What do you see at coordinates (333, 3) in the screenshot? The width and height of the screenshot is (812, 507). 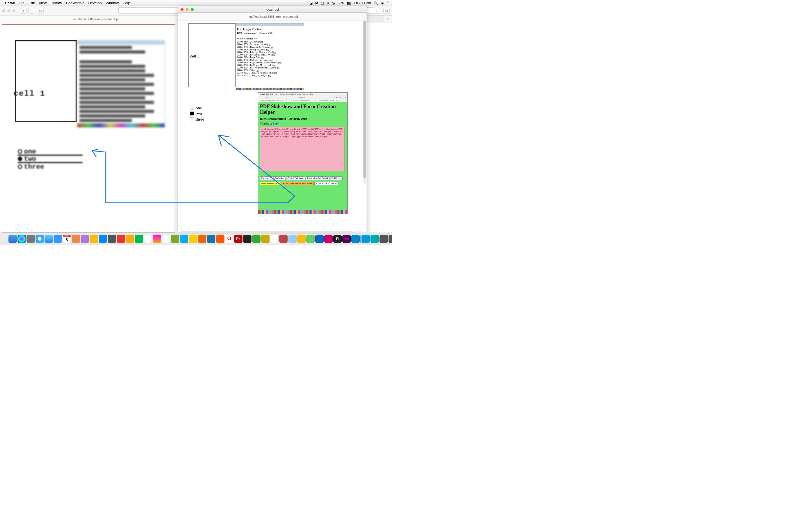 I see `wifi-icon: ◶` at bounding box center [333, 3].